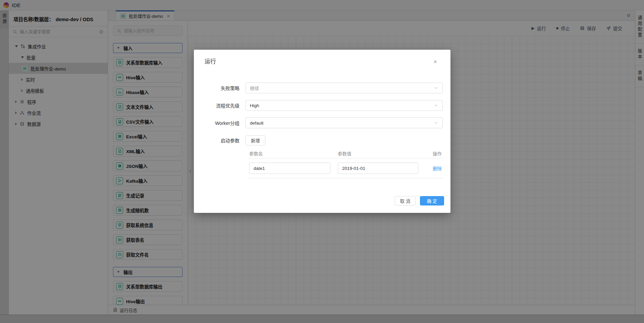 The height and width of the screenshot is (323, 644). I want to click on params-table: 参数名 参数值 操作 删除, so click(345, 163).